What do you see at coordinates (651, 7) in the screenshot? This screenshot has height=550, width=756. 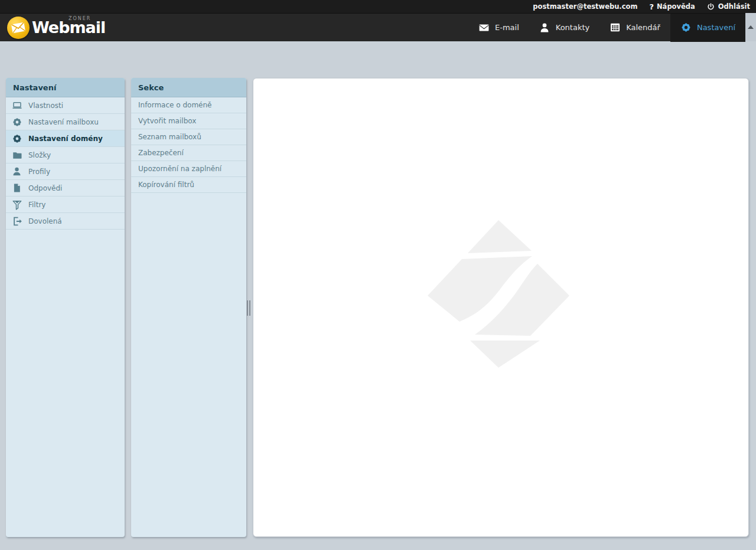 I see `question-icon: ?` at bounding box center [651, 7].